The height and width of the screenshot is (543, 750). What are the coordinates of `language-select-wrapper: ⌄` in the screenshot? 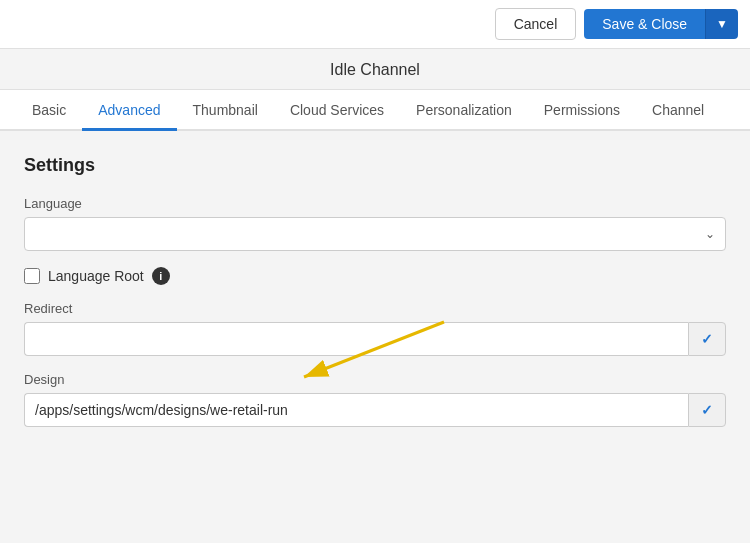 It's located at (375, 234).